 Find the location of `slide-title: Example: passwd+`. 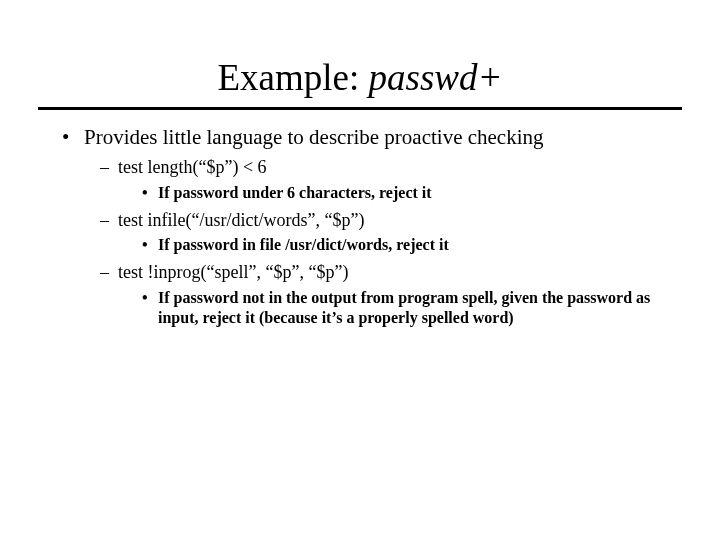

slide-title: Example: passwd+ is located at coordinates (360, 78).